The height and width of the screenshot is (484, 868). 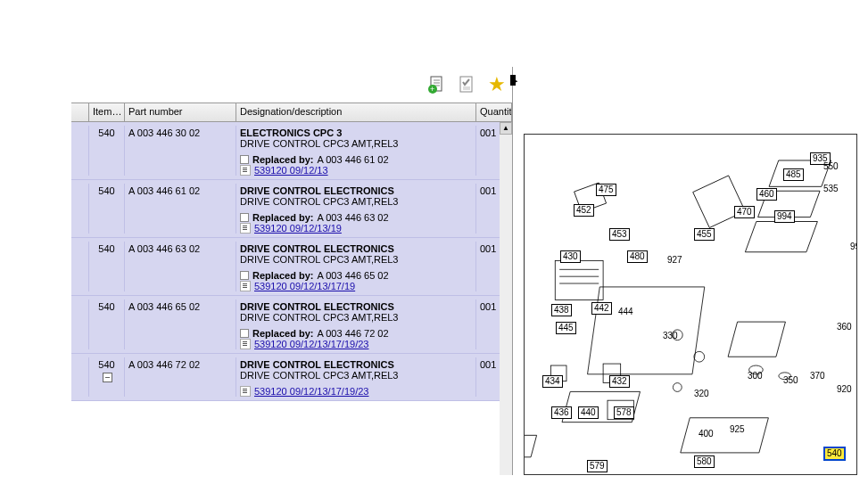 What do you see at coordinates (767, 194) in the screenshot?
I see `diagram-callout: 460` at bounding box center [767, 194].